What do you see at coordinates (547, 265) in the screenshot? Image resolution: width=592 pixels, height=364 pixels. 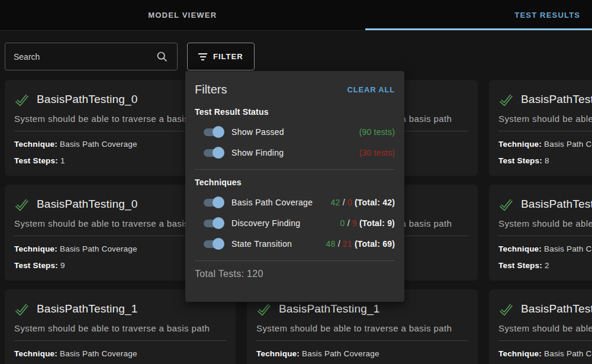 I see `steps-value: 2` at bounding box center [547, 265].